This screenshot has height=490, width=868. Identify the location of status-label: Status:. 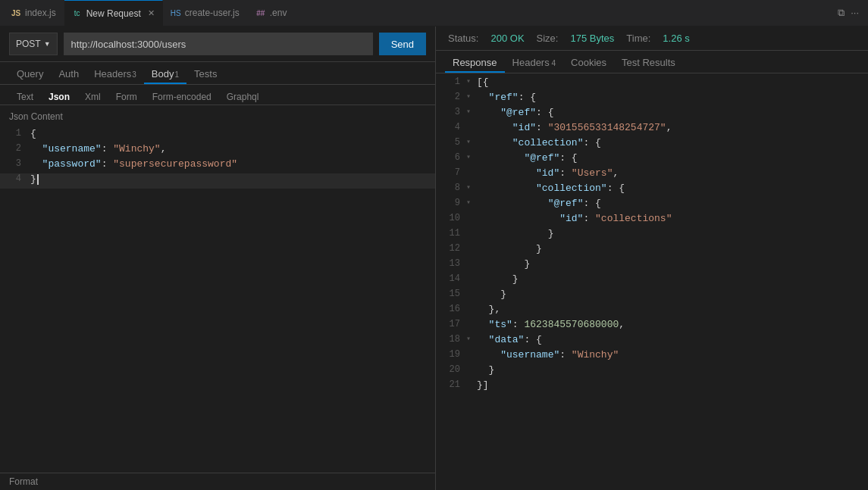
(463, 38).